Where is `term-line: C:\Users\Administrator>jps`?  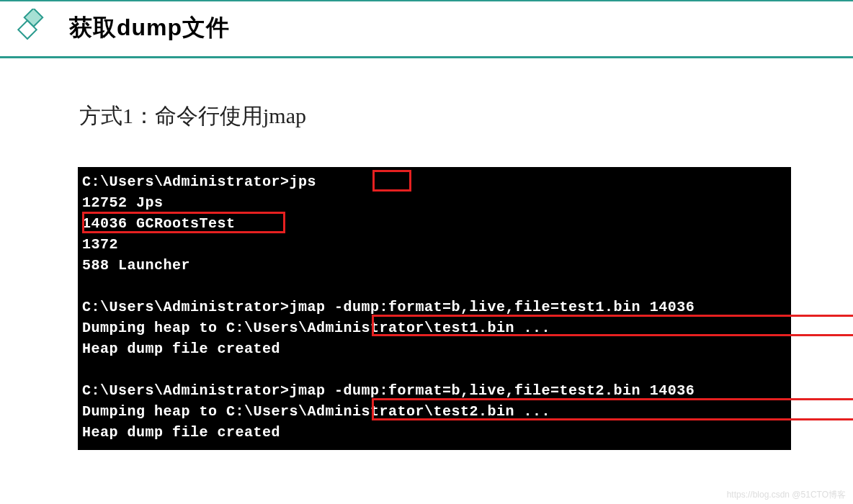
term-line: C:\Users\Administrator>jps is located at coordinates (434, 181).